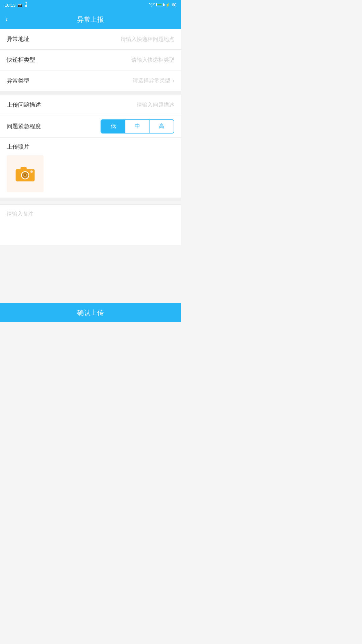 Image resolution: width=362 pixels, height=644 pixels. Describe the element at coordinates (174, 5) in the screenshot. I see `battery-level: 60` at that location.